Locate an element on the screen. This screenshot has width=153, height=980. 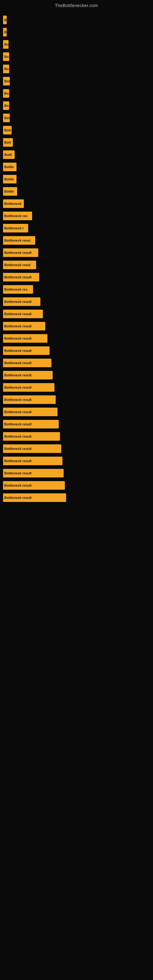
bar-label: Bottleneck is located at coordinates (13, 204).